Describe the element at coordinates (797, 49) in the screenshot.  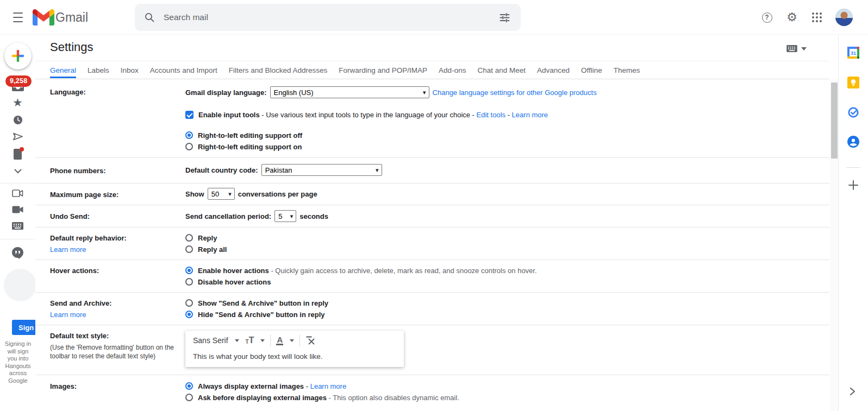
I see `input-tools-toggle` at that location.